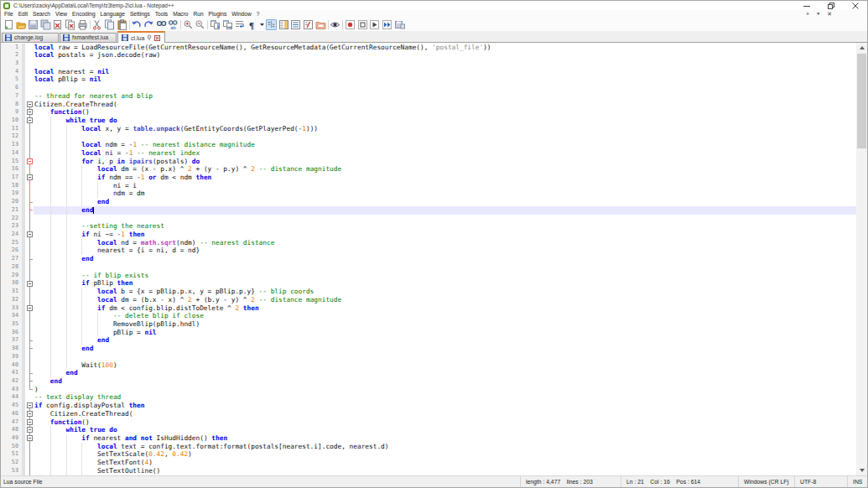  I want to click on code-text: Wait(100), so click(444, 366).